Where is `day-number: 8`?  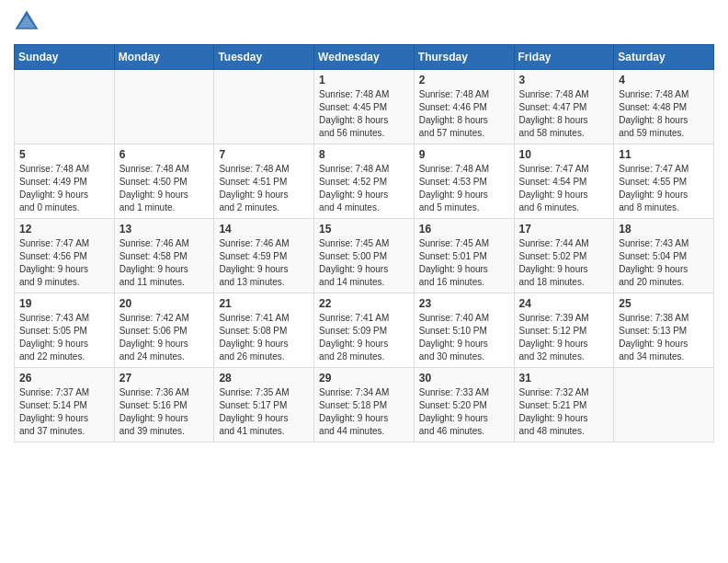
day-number: 8 is located at coordinates (364, 155).